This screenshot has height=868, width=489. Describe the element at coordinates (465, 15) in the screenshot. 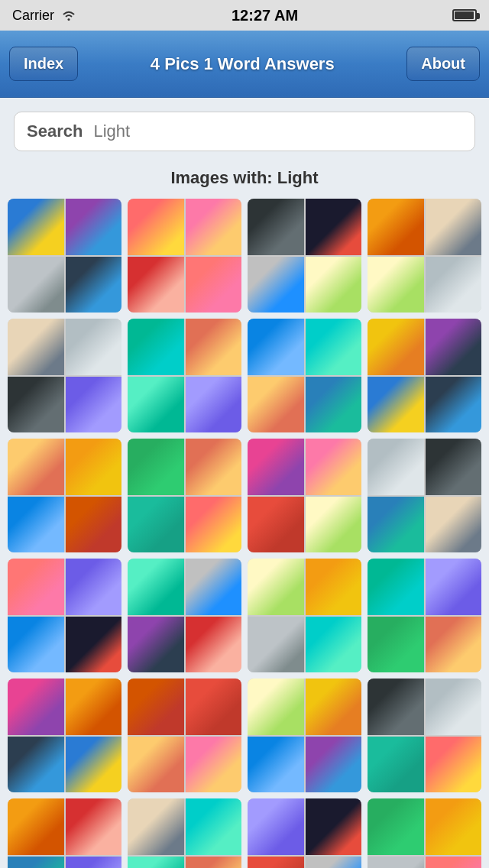

I see `battery-icon` at that location.